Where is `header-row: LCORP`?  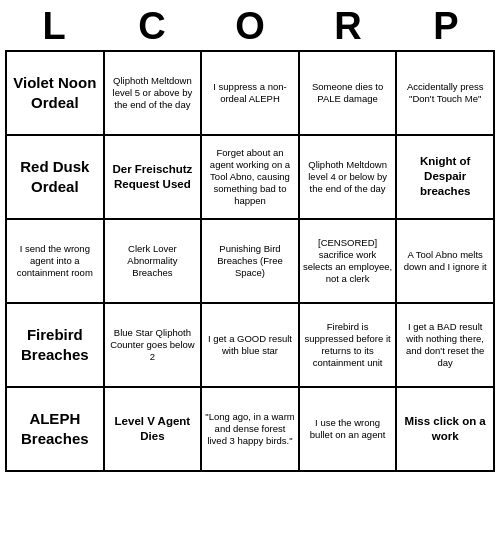 header-row: LCORP is located at coordinates (250, 27).